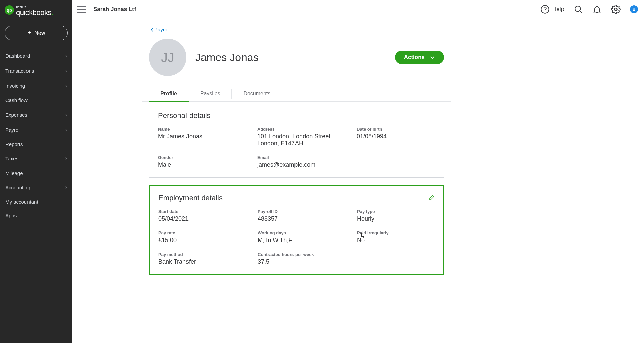 This screenshot has width=644, height=343. I want to click on search-icon, so click(578, 9).